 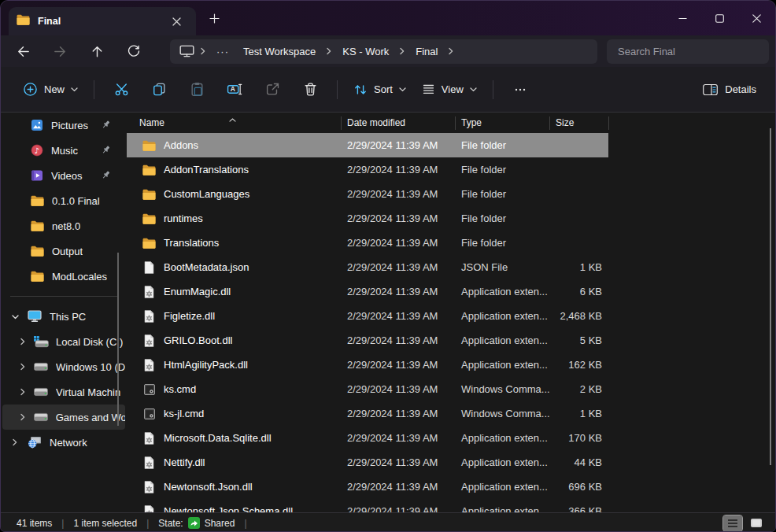 What do you see at coordinates (150, 268) in the screenshot?
I see `json-file-icon` at bounding box center [150, 268].